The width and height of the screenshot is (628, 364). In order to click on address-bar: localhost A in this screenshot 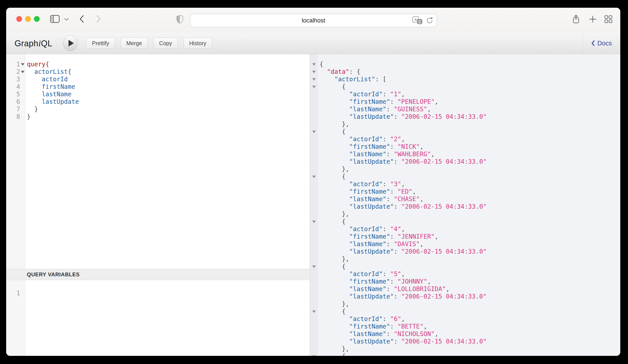, I will do `click(314, 20)`.